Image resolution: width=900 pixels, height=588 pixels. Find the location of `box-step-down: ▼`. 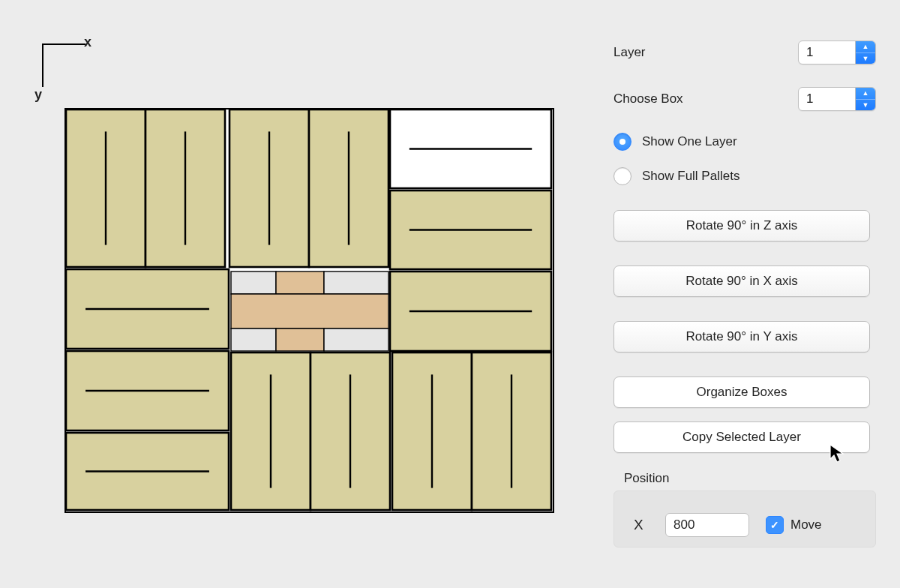

box-step-down: ▼ is located at coordinates (866, 105).